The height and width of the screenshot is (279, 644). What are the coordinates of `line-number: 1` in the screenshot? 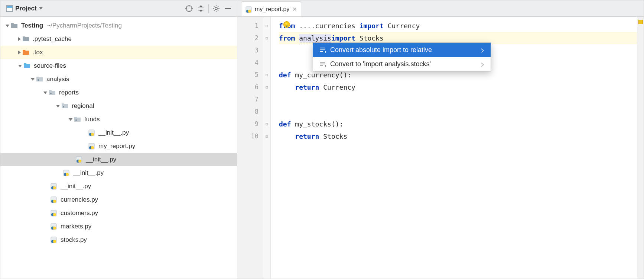 It's located at (248, 26).